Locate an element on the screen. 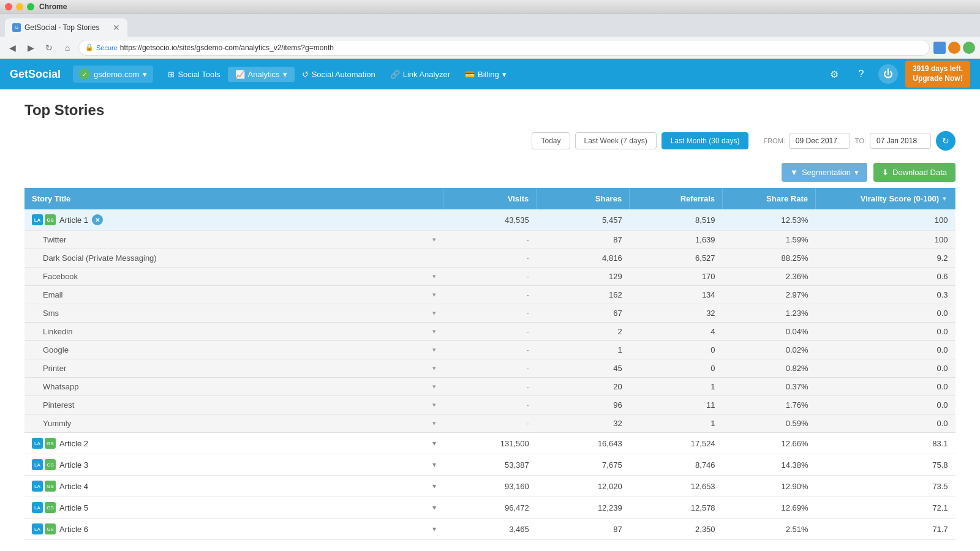 The height and width of the screenshot is (551, 980). upgrade-button: 3919 days left. Upgrade Now! is located at coordinates (938, 73).